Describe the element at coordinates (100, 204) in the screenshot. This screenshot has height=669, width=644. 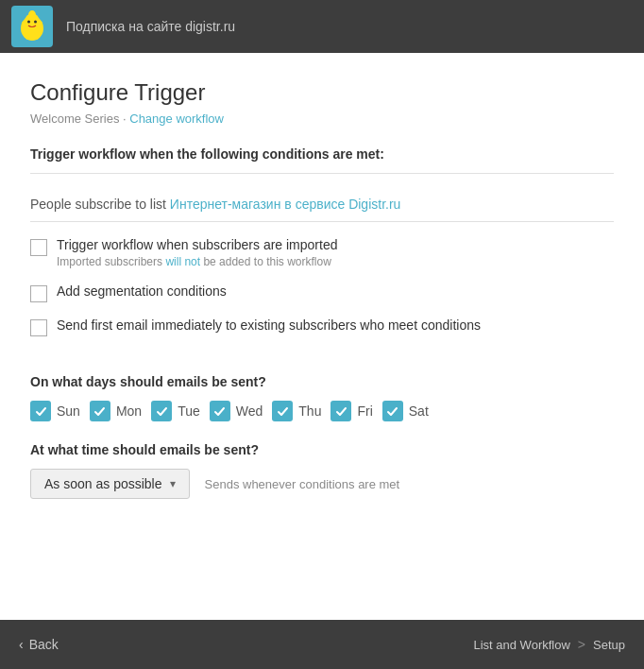
I see `condition-prefix: People subscribe to list` at that location.